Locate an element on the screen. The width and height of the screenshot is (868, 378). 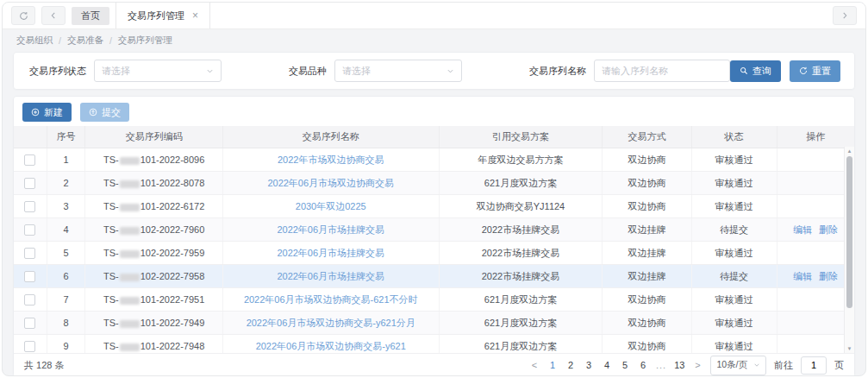
vertical-scrollbar: ▲ ▼ is located at coordinates (849, 250).